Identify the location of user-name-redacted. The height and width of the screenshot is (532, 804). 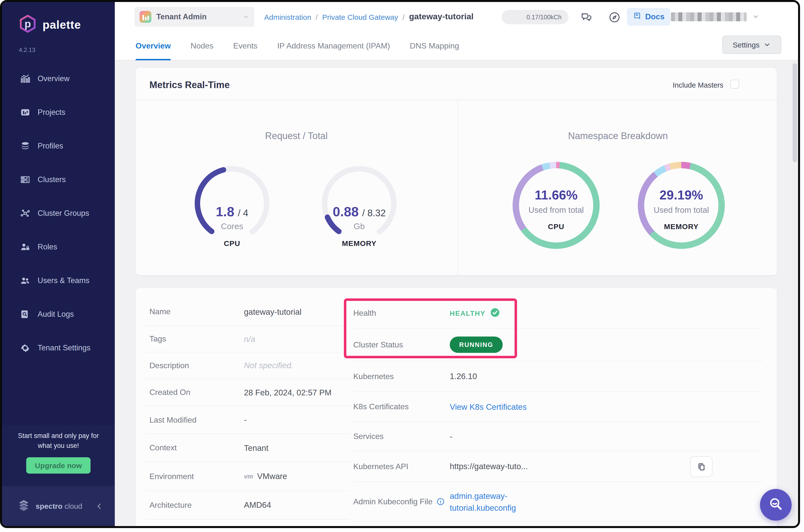
(709, 17).